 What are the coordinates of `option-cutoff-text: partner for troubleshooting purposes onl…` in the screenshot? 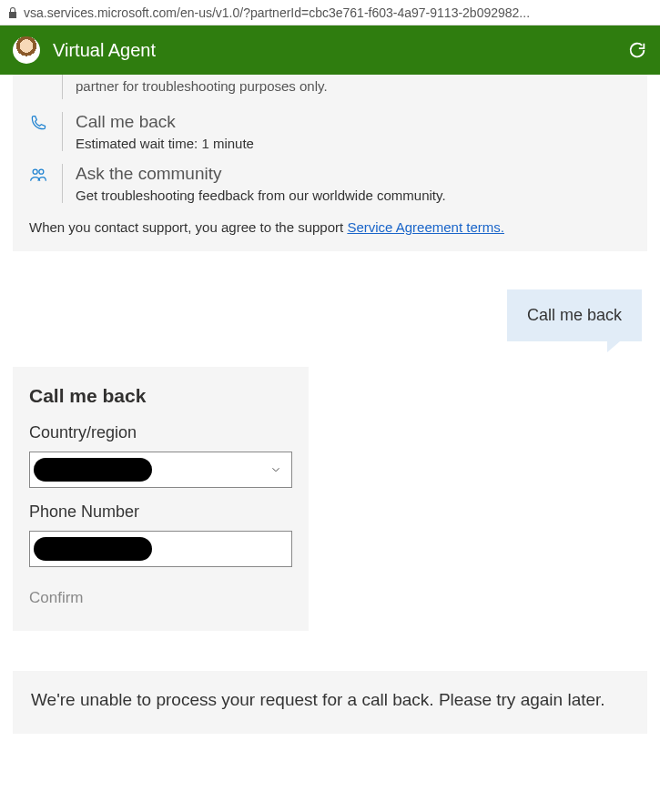 It's located at (346, 87).